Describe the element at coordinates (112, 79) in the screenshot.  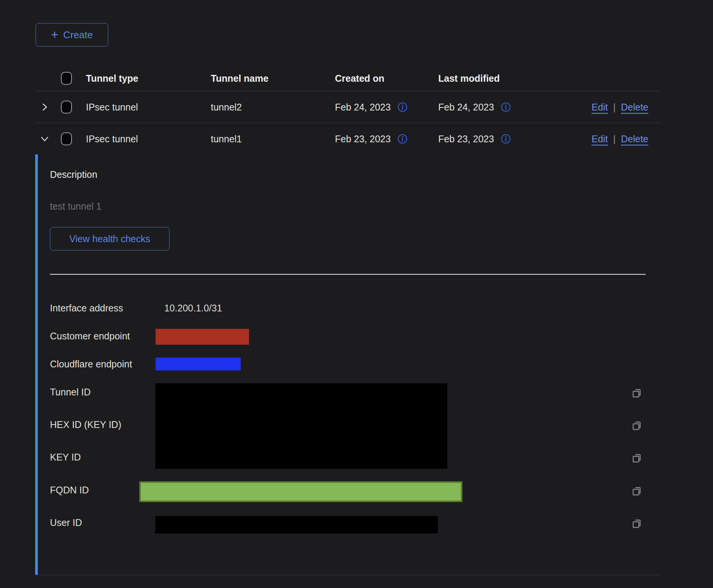
I see `column-header-tunnel-type: Tunnel type` at that location.